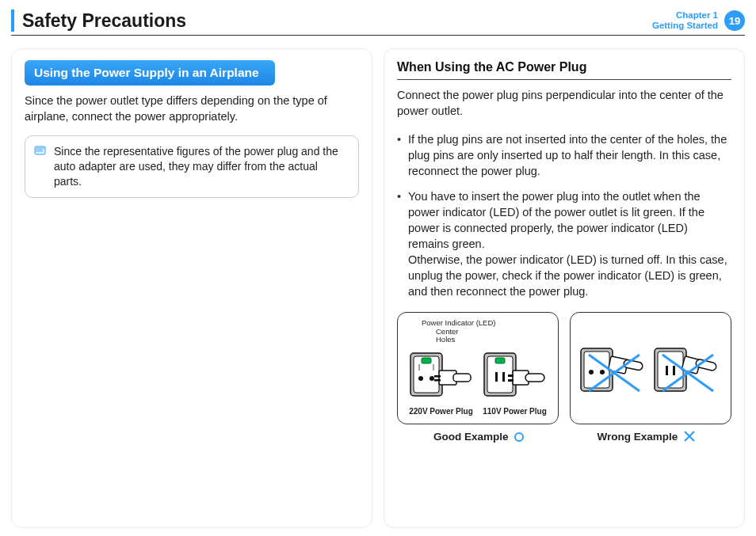  I want to click on ac-plug-bullet-list: If the plug pins are not inserted into t…, so click(564, 215).